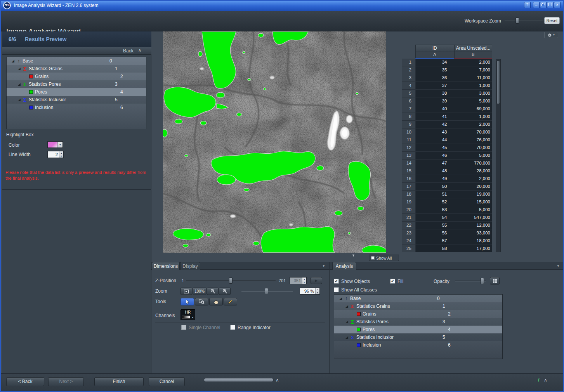 Image resolution: width=564 pixels, height=392 pixels. I want to click on result-row: 225512,000, so click(447, 225).